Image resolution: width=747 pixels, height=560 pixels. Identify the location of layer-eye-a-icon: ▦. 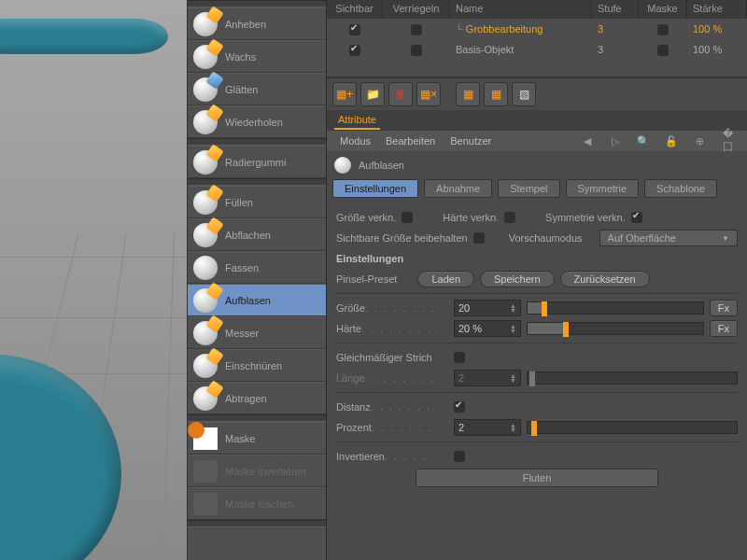
(468, 94).